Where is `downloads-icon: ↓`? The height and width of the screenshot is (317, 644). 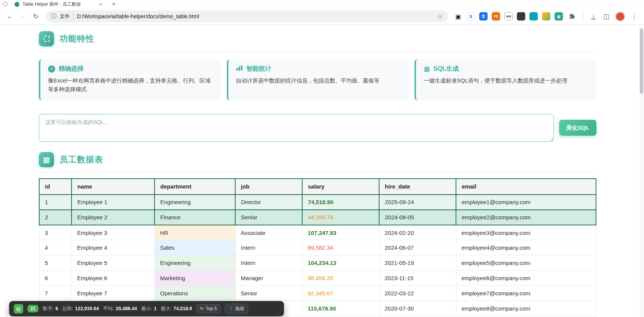
downloads-icon: ↓ is located at coordinates (593, 16).